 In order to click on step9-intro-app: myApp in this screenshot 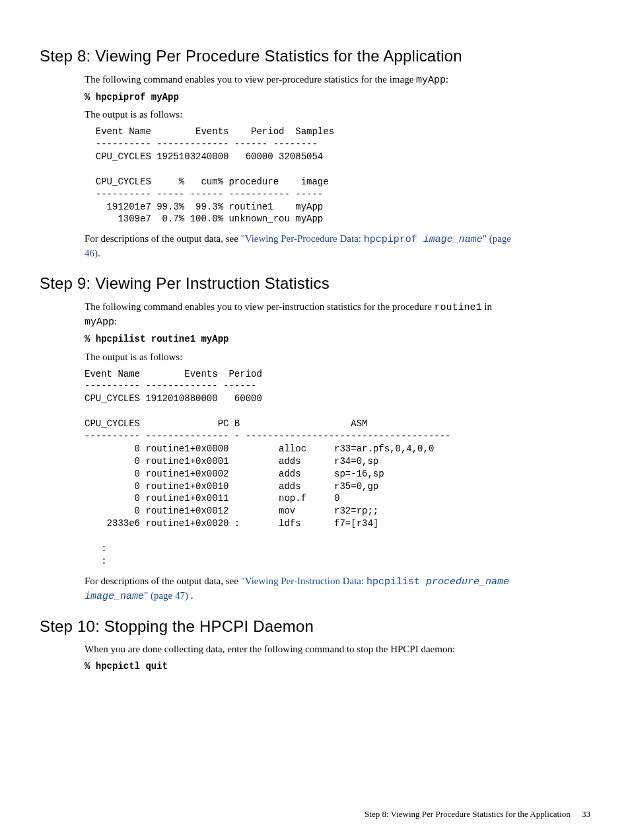, I will do `click(99, 323)`.